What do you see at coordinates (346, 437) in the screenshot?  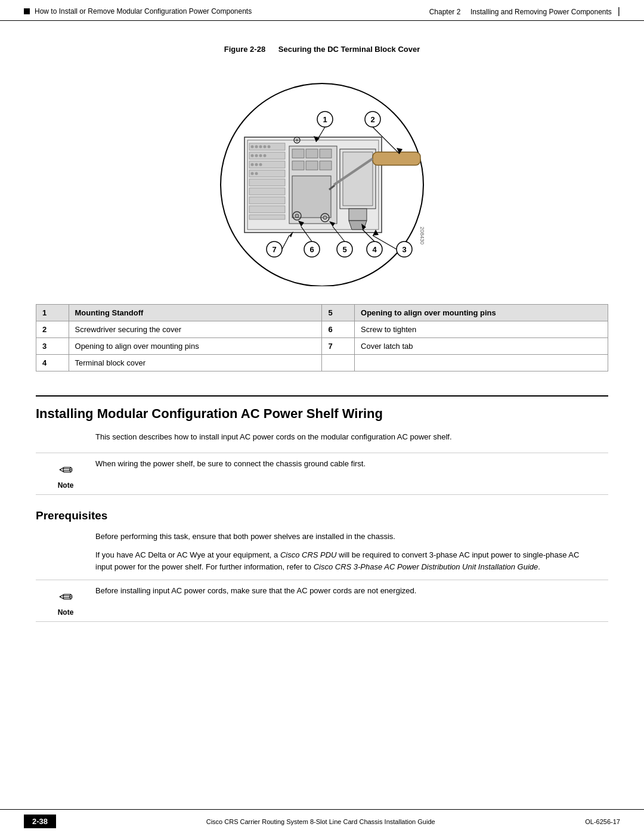 I see `section-intro-para: This section describes how to install in…` at bounding box center [346, 437].